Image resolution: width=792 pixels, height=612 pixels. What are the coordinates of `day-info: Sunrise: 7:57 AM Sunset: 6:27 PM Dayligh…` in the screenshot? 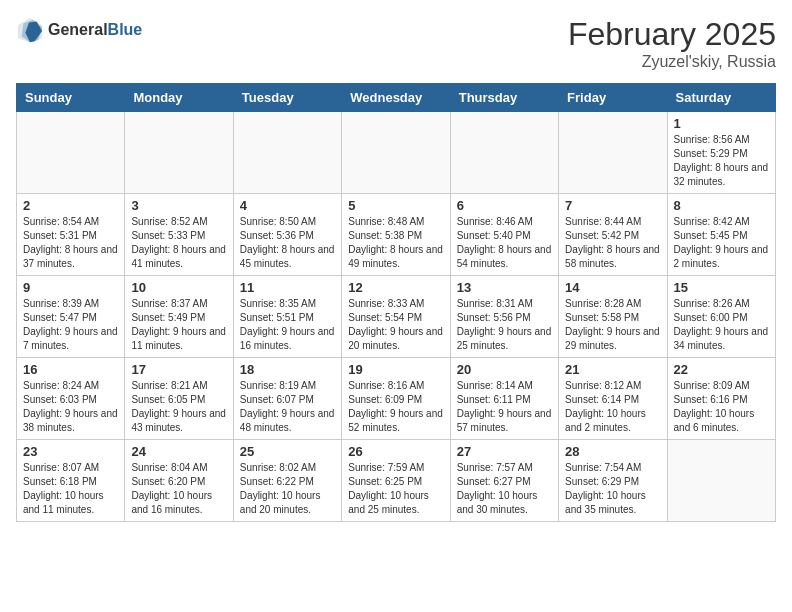 It's located at (504, 489).